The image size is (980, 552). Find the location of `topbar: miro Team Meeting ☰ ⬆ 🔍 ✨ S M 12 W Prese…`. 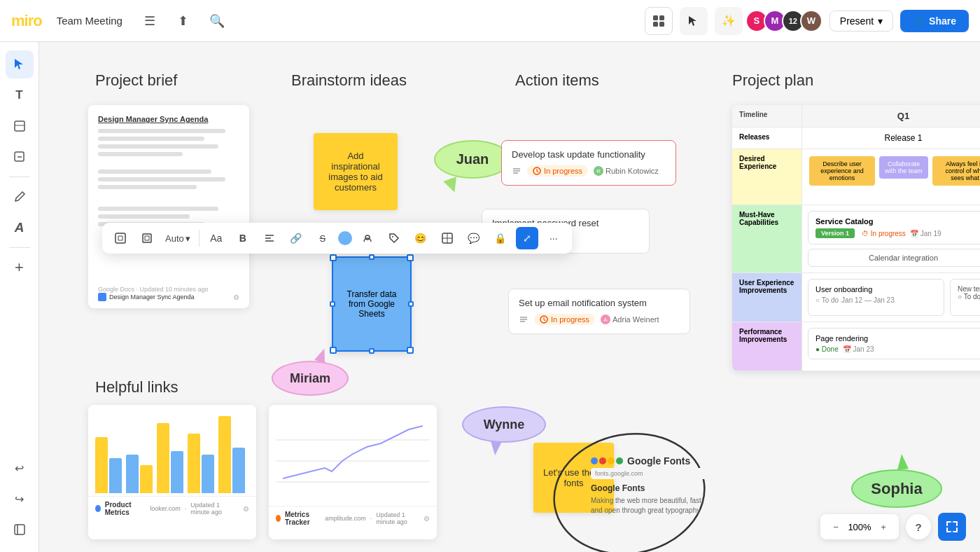

topbar: miro Team Meeting ☰ ⬆ 🔍 ✨ S M 12 W Prese… is located at coordinates (490, 21).